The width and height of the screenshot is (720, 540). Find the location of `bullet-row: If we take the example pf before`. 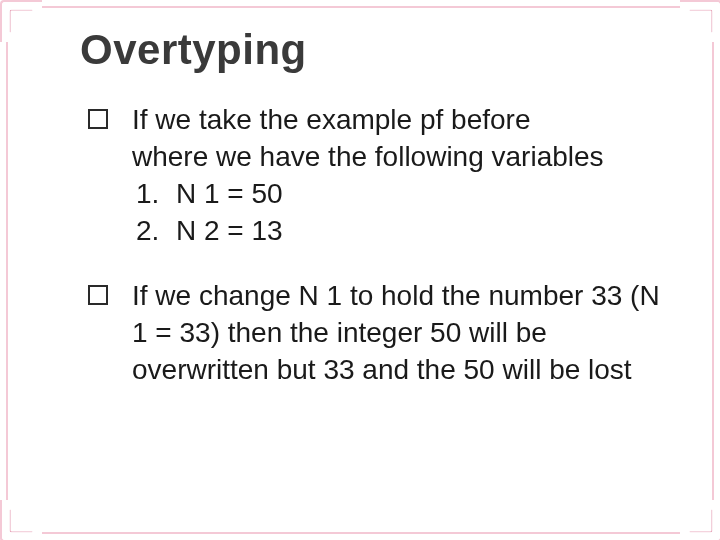

bullet-row: If we take the example pf before is located at coordinates (380, 120).